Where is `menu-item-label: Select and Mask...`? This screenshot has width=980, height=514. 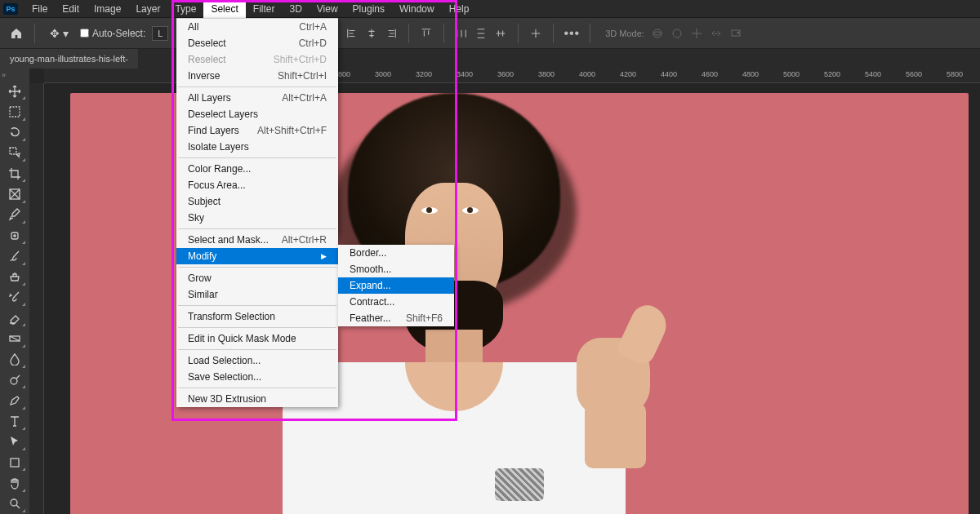
menu-item-label: Select and Mask... is located at coordinates (229, 240).